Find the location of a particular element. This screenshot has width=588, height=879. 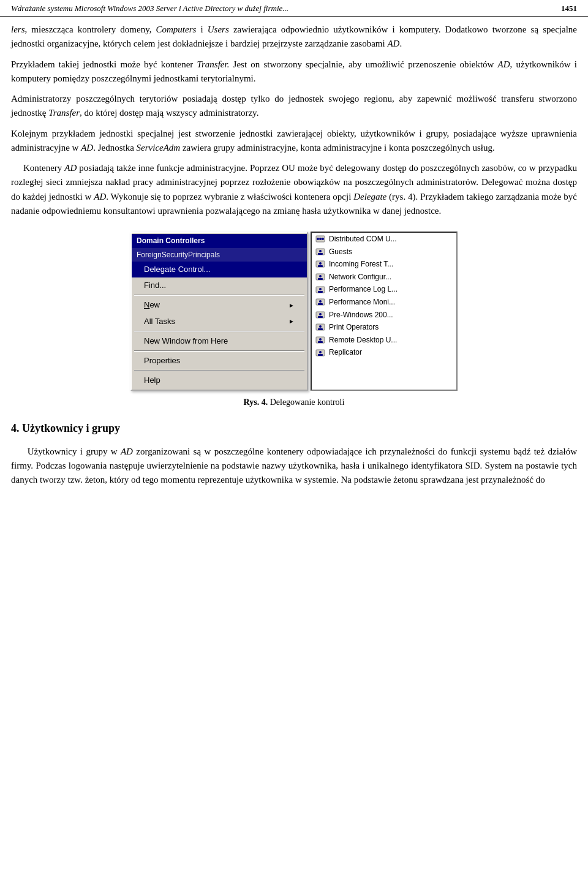

group-icon-guests is located at coordinates (320, 252).